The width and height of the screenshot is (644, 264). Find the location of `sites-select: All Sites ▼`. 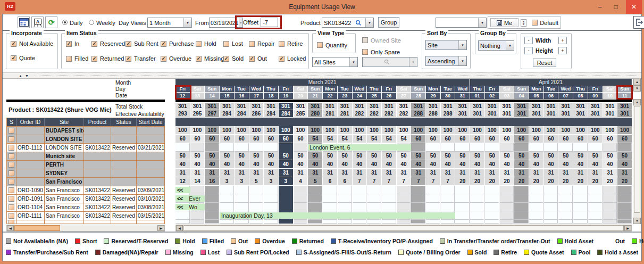

sites-select: All Sites ▼ is located at coordinates (335, 62).